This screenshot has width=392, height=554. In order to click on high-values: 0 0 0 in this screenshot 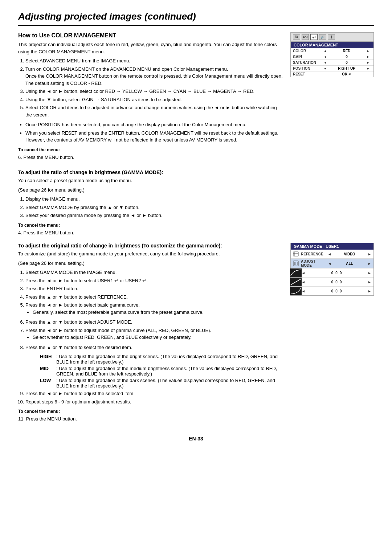, I will do `click(336, 273)`.